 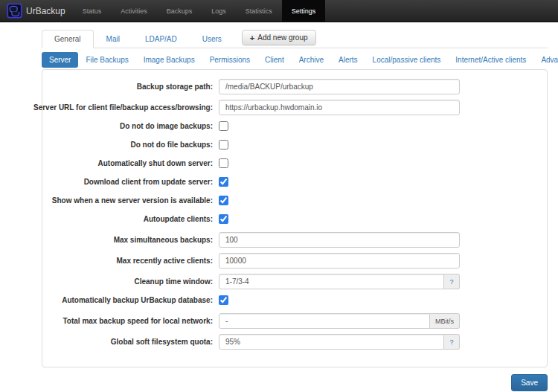 I want to click on form-row-label: Backup storage path:, so click(x=133, y=86).